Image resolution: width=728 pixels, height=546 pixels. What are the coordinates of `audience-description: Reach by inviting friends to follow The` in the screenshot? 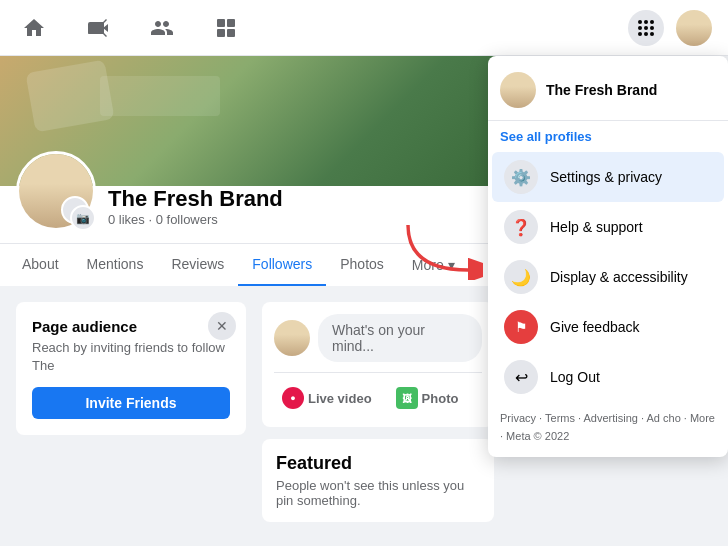 It's located at (131, 357).